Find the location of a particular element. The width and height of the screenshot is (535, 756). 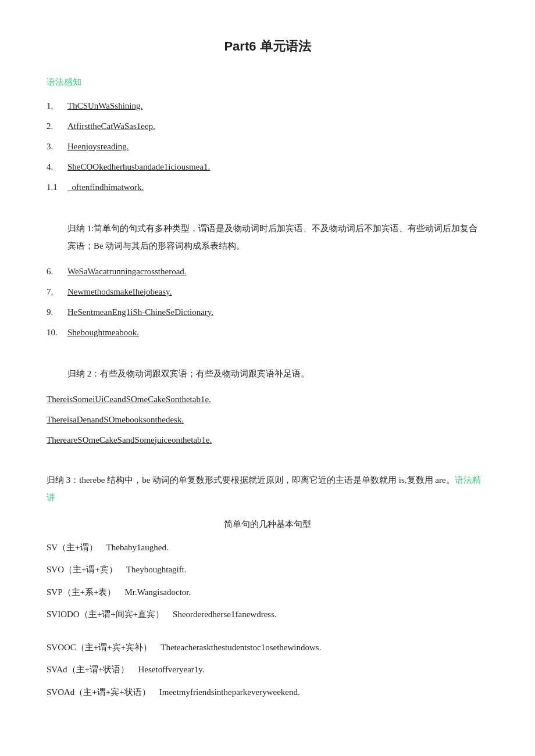

item-text: Sheboughtmeabook. is located at coordinates (104, 332).